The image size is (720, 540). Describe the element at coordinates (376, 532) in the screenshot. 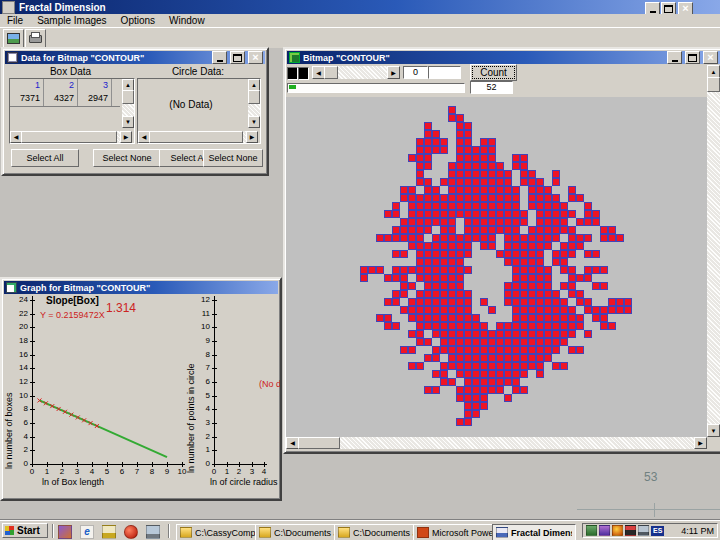

I see `taskbar-task-3: C:\Documents a...` at that location.